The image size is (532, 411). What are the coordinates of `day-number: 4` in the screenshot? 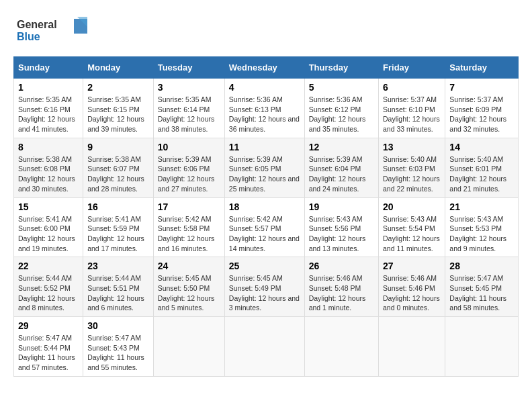 It's located at (265, 87).